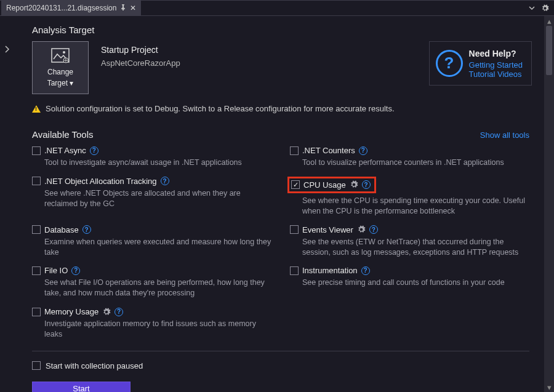 Image resolution: width=554 pixels, height=392 pixels. Describe the element at coordinates (281, 351) in the screenshot. I see `divider` at that location.